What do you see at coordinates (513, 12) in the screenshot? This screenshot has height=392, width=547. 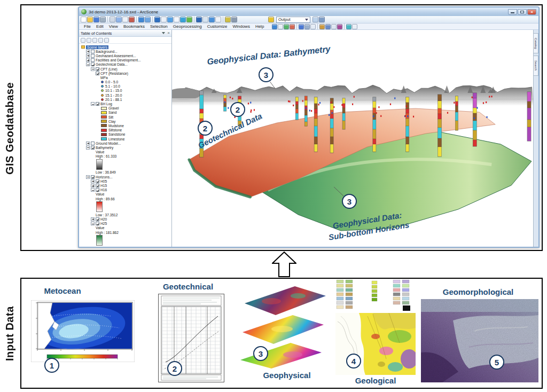 I see `minimize-button` at bounding box center [513, 12].